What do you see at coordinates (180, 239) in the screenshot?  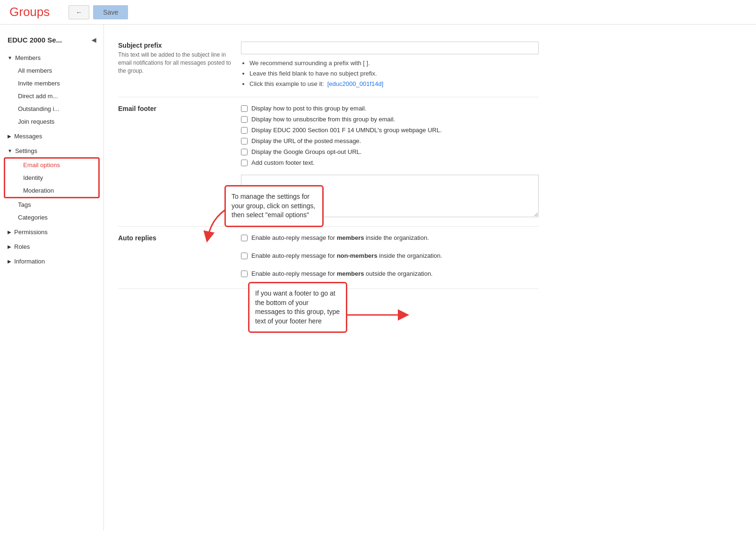 I see `auto-replies-label: Auto replies` at bounding box center [180, 239].